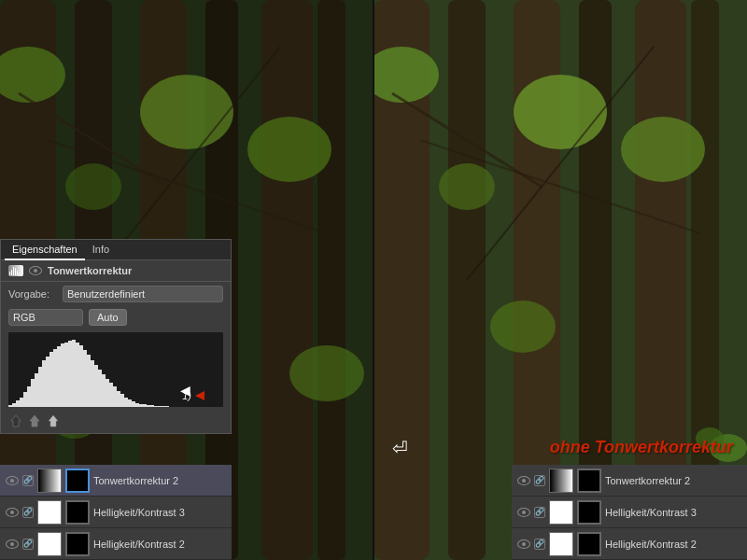 The image size is (747, 560). I want to click on right-layer-link-1: 🔗, so click(540, 481).